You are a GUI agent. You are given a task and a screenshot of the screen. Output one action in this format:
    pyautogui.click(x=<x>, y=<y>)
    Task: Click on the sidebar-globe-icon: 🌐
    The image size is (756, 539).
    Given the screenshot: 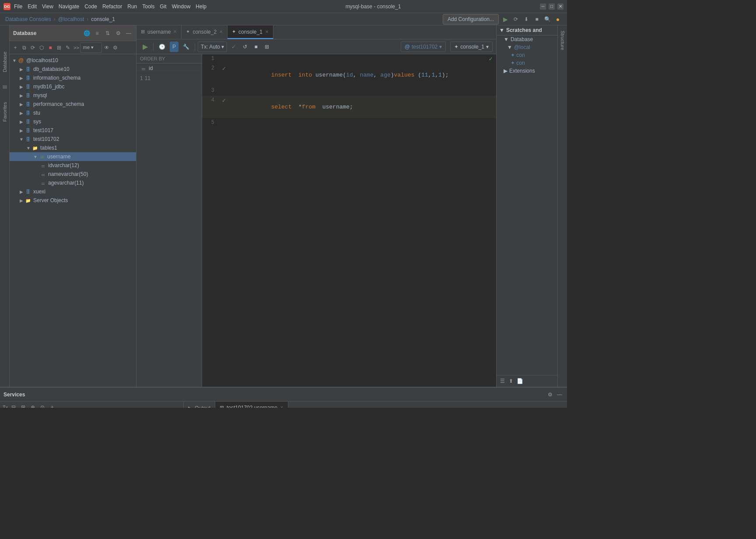 What is the action you would take?
    pyautogui.click(x=87, y=33)
    